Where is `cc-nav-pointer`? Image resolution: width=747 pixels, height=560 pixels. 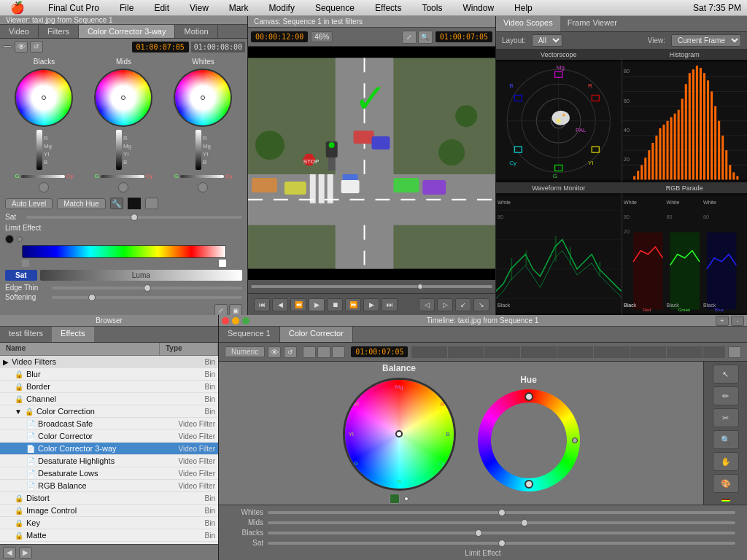
cc-nav-pointer is located at coordinates (324, 352).